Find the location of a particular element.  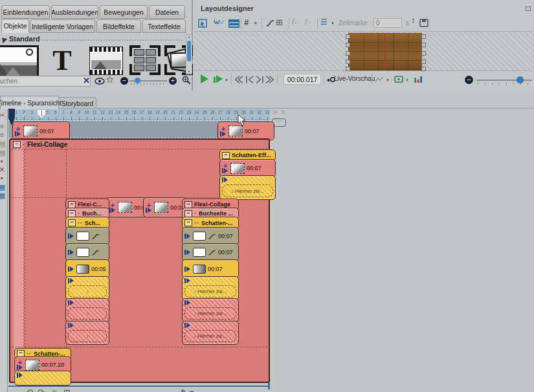

collage-image-object-2: + 00:05 is located at coordinates (164, 207).